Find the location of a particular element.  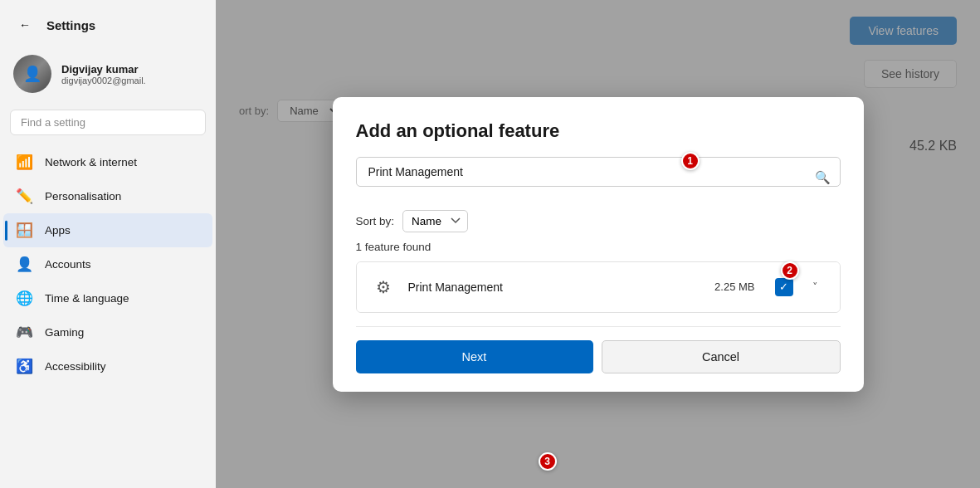

next-button: Next is located at coordinates (475, 357).